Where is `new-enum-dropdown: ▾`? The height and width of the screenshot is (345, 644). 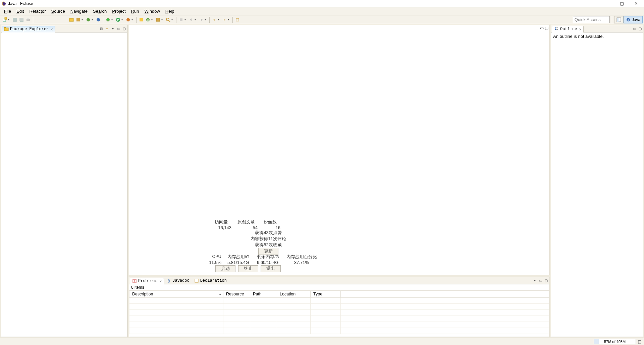
new-enum-dropdown: ▾ is located at coordinates (163, 19).